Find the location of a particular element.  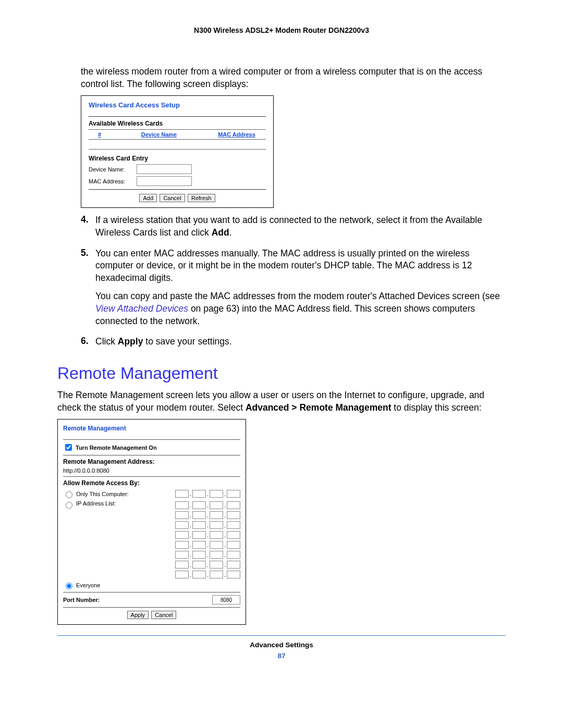

port-number-input is located at coordinates (226, 600).